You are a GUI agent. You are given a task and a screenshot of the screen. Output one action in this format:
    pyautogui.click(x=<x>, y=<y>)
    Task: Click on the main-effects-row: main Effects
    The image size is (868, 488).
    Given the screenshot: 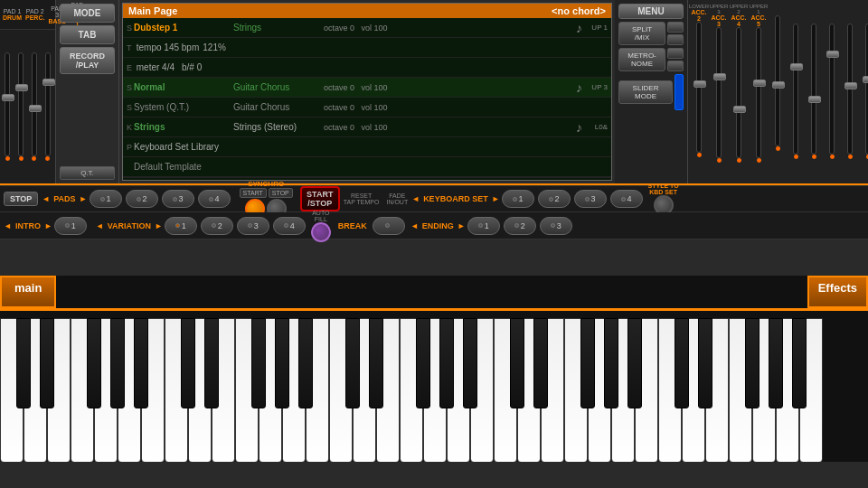 What is the action you would take?
    pyautogui.click(x=434, y=292)
    